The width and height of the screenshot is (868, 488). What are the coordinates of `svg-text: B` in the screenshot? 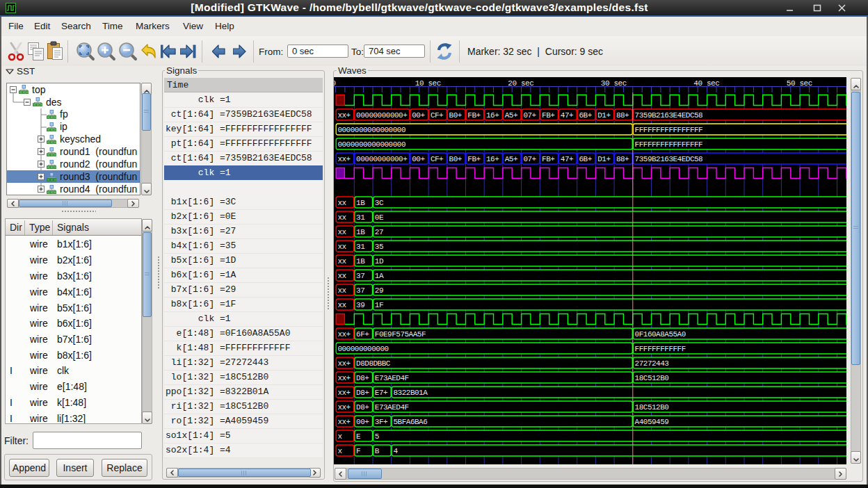 It's located at (377, 451).